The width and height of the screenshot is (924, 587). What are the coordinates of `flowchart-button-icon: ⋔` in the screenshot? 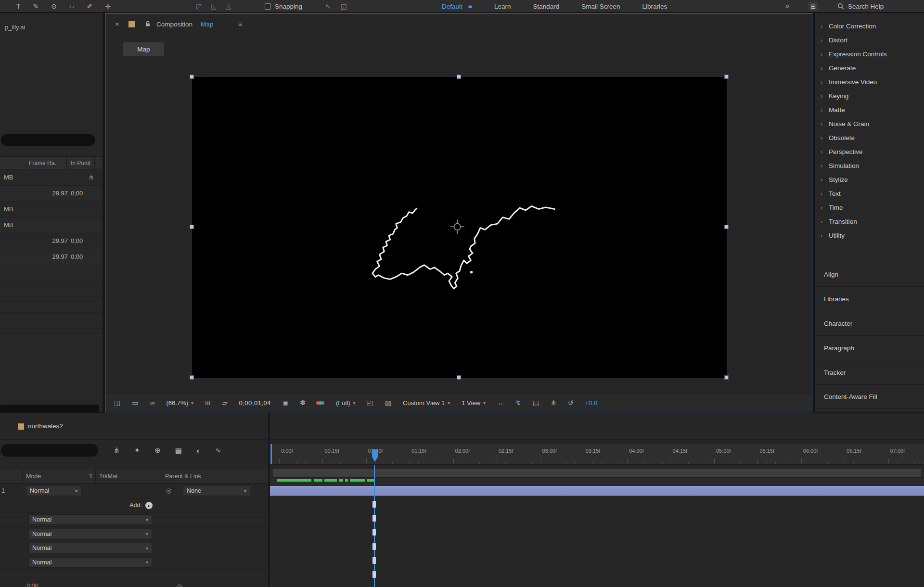 It's located at (553, 403).